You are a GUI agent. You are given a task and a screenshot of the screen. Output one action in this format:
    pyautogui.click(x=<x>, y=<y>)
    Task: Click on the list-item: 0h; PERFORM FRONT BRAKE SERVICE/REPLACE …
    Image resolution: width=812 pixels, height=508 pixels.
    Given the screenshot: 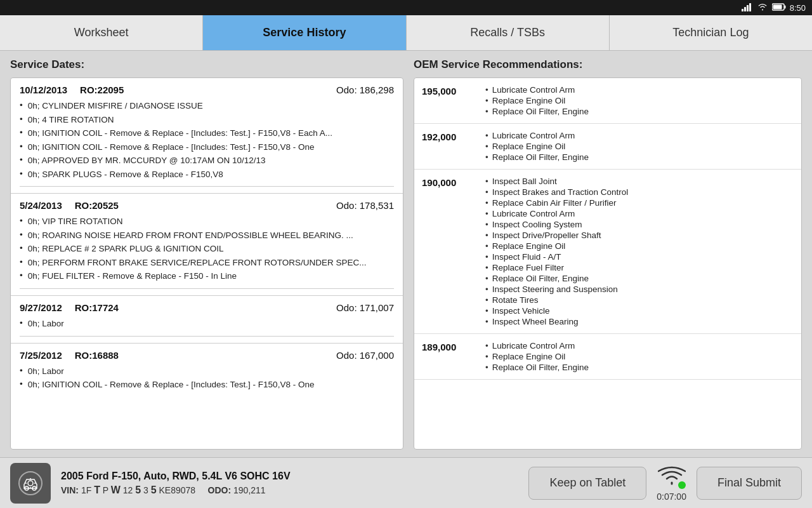 What is the action you would take?
    pyautogui.click(x=207, y=263)
    